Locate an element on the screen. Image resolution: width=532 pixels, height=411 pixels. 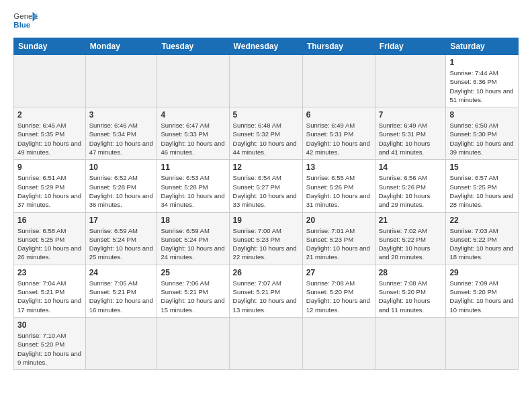
day-number: 8 is located at coordinates (482, 115).